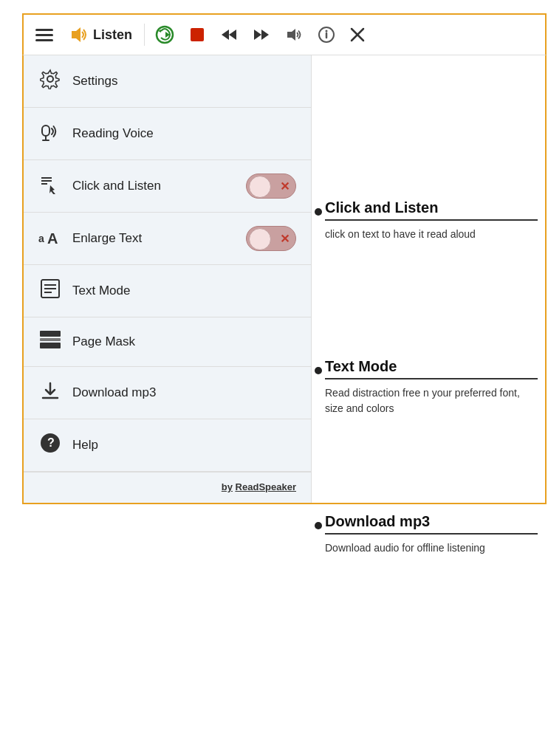 The width and height of the screenshot is (548, 756). I want to click on toolbar-divider, so click(145, 35).